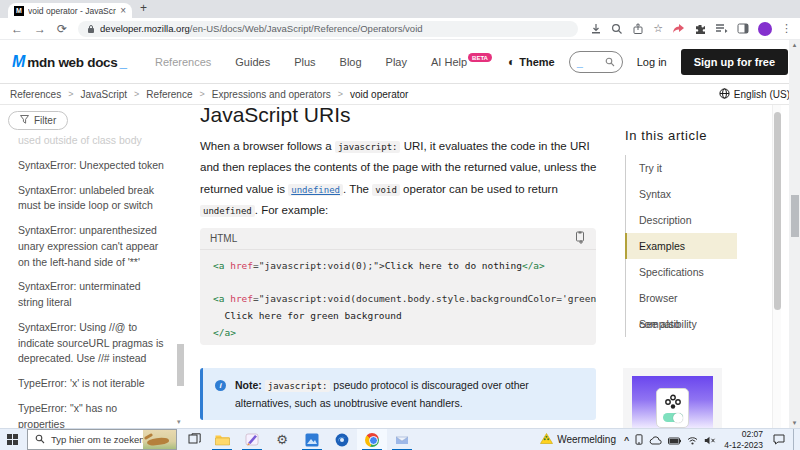 This screenshot has height=450, width=800. I want to click on url-domain: developer.mozilla.org, so click(145, 28).